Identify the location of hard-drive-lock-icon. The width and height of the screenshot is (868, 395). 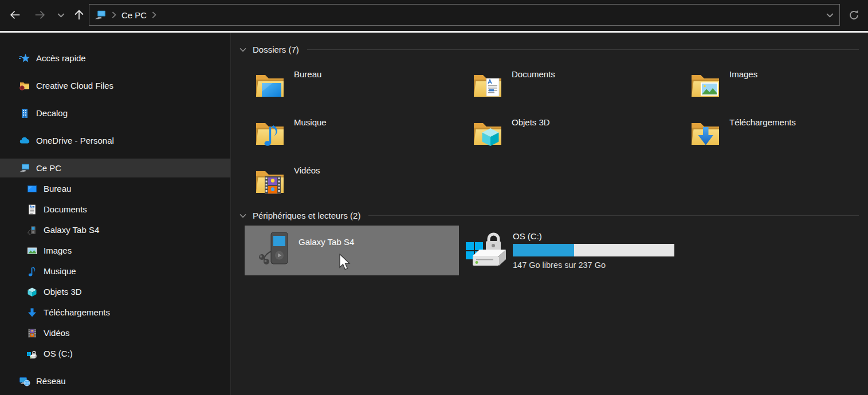
(486, 250).